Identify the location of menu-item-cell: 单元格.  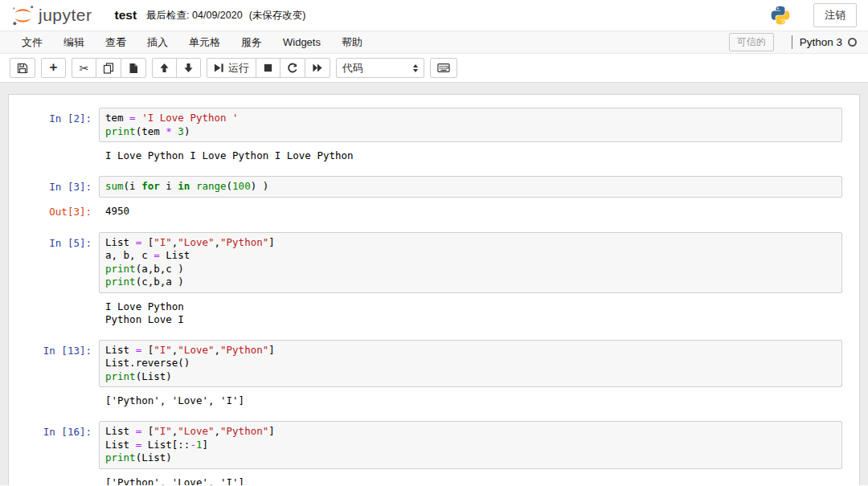
(204, 42).